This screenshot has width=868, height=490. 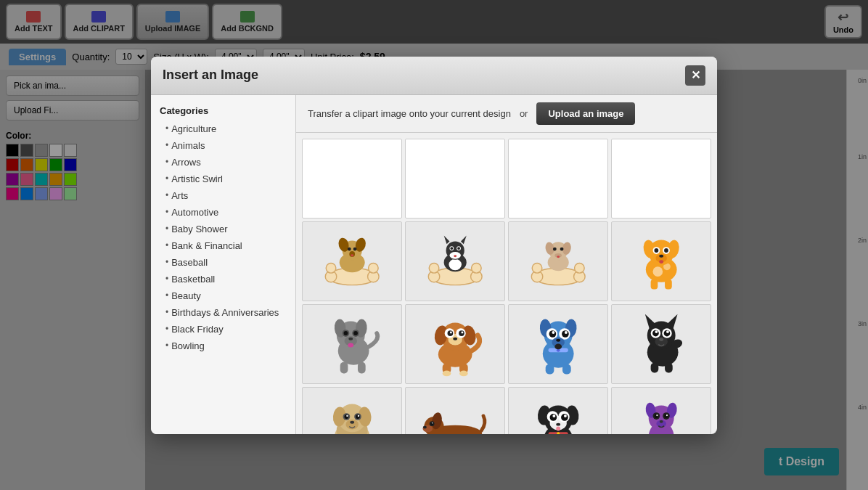 What do you see at coordinates (224, 145) in the screenshot?
I see `category-animals: Animals` at bounding box center [224, 145].